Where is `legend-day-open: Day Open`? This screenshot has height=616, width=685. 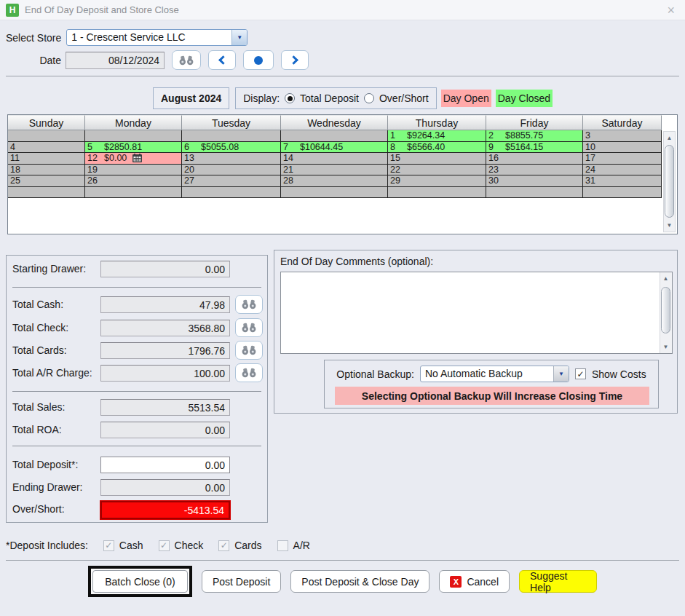
legend-day-open: Day Open is located at coordinates (466, 98).